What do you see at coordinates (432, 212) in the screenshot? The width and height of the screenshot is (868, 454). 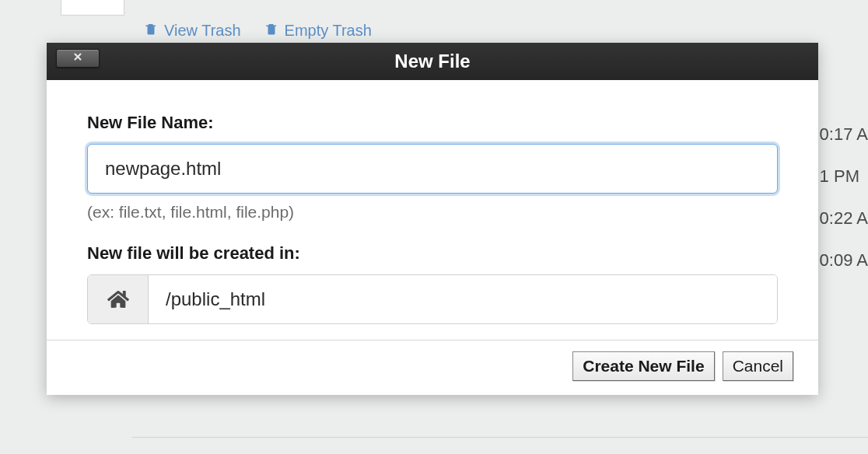 I see `filename-hint: (ex: file.txt, file.html, file.php)` at bounding box center [432, 212].